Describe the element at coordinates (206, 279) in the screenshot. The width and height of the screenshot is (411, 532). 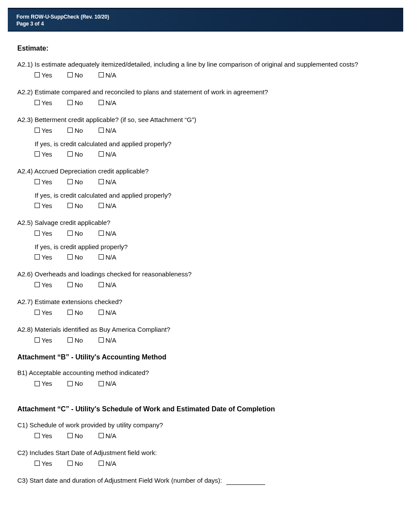
I see `question-a2-6: A2.6) Overheads and loadings checked for…` at that location.